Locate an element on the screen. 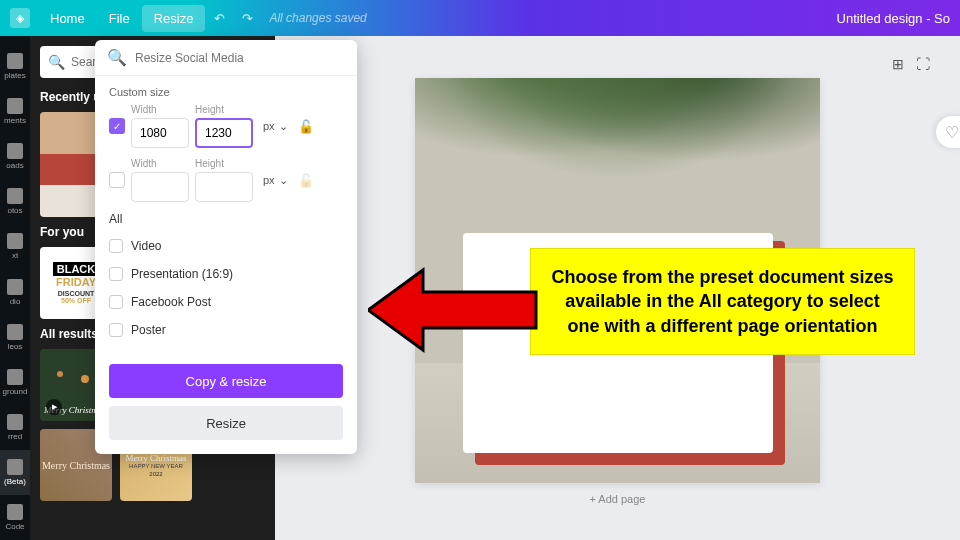  audio-icon is located at coordinates (15, 287).